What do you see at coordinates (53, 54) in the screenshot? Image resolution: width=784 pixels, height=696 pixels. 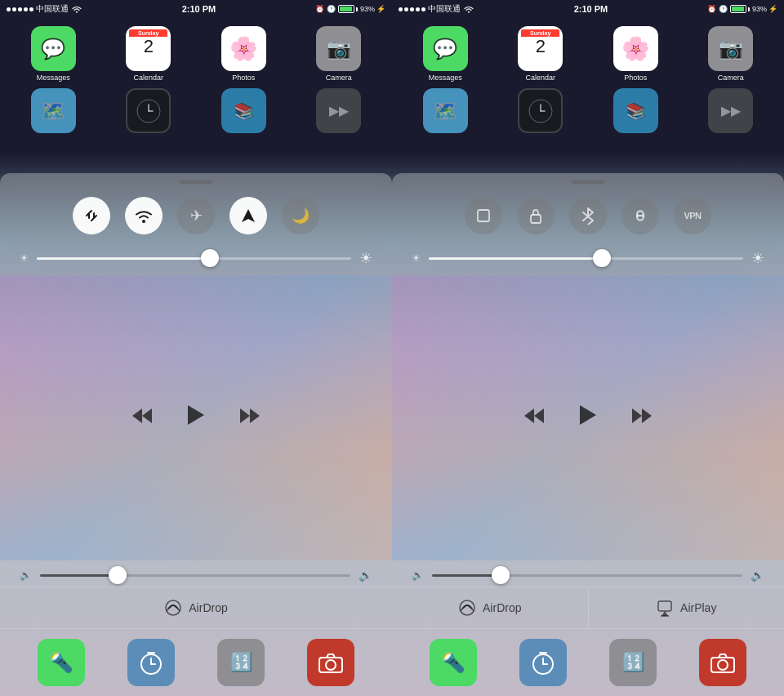 I see `left-messages-app: 💬 Messages` at bounding box center [53, 54].